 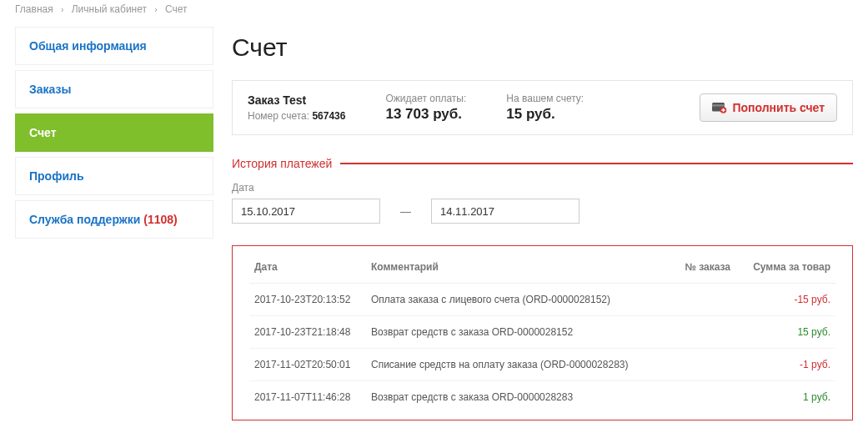 What do you see at coordinates (769, 108) in the screenshot?
I see `topup-button: Пополнить счет` at bounding box center [769, 108].